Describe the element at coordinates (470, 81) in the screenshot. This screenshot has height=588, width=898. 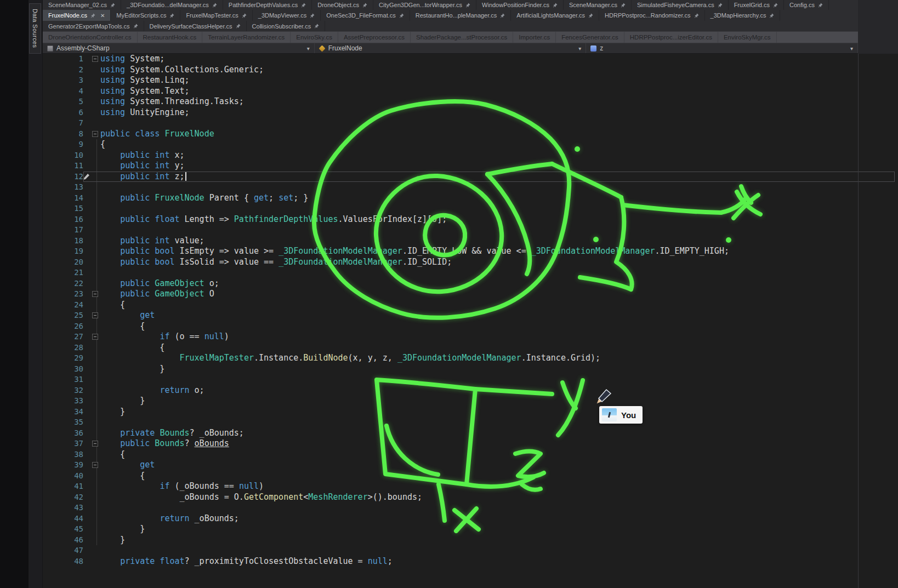
I see `code-line: 3using System.Linq;` at that location.